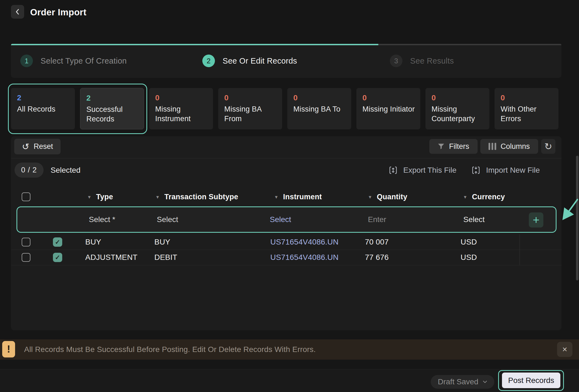 This screenshot has height=392, width=579. What do you see at coordinates (280, 220) in the screenshot?
I see `new-instrument-select: Select` at bounding box center [280, 220].